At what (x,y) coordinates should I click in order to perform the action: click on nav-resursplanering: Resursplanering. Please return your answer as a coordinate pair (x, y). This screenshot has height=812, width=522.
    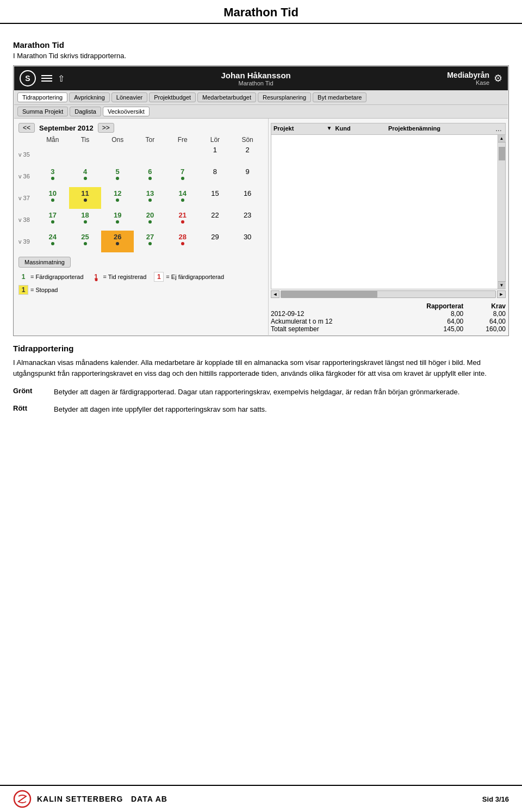
    Looking at the image, I should click on (284, 97).